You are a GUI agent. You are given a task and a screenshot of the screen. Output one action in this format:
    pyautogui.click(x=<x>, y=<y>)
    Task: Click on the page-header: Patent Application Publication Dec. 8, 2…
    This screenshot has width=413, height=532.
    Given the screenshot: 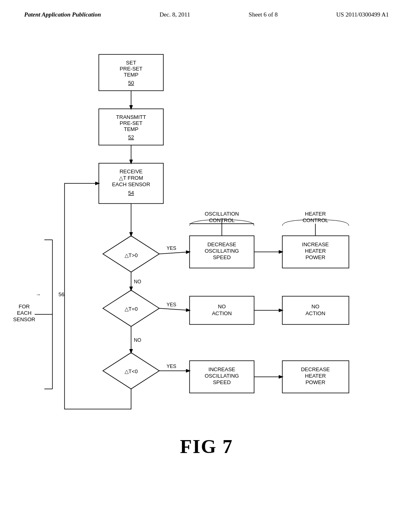 What is the action you would take?
    pyautogui.click(x=206, y=11)
    